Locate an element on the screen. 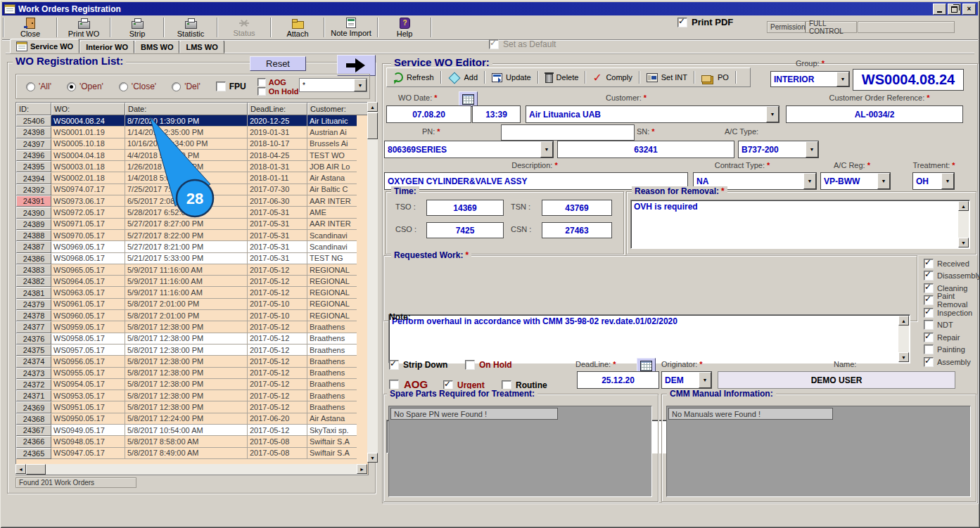 The image size is (980, 528). reason-scrollbar: ▲ ▼ is located at coordinates (964, 224).